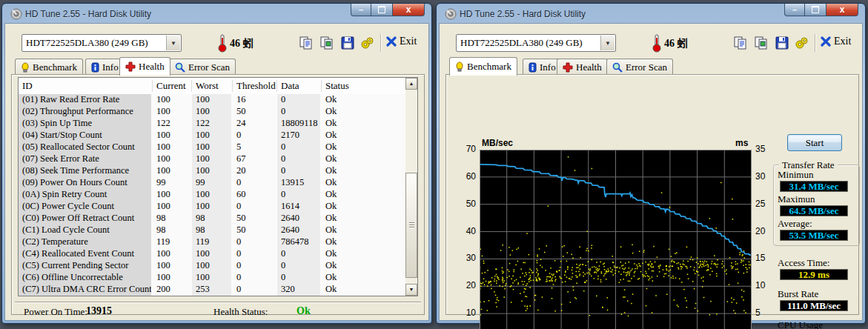  I want to click on column-header-id: ID, so click(86, 86).